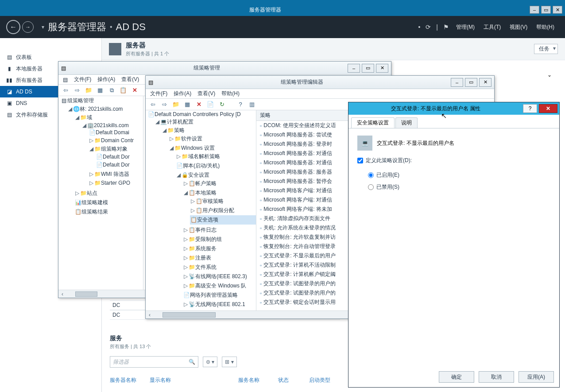 This screenshot has height=392, width=565. What do you see at coordinates (465, 27) in the screenshot?
I see `menu-manage: 管理(M)` at bounding box center [465, 27].